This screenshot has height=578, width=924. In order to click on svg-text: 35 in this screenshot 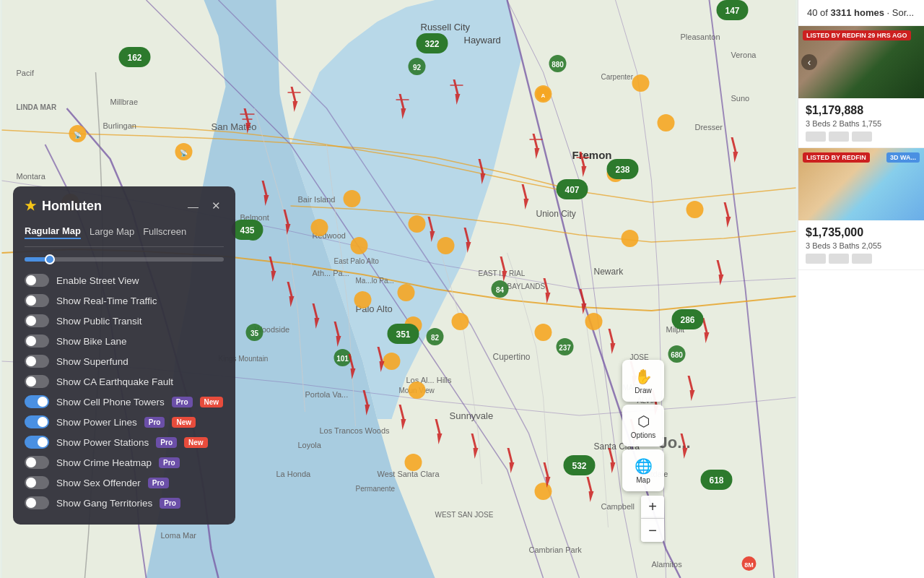, I will do `click(255, 334)`.